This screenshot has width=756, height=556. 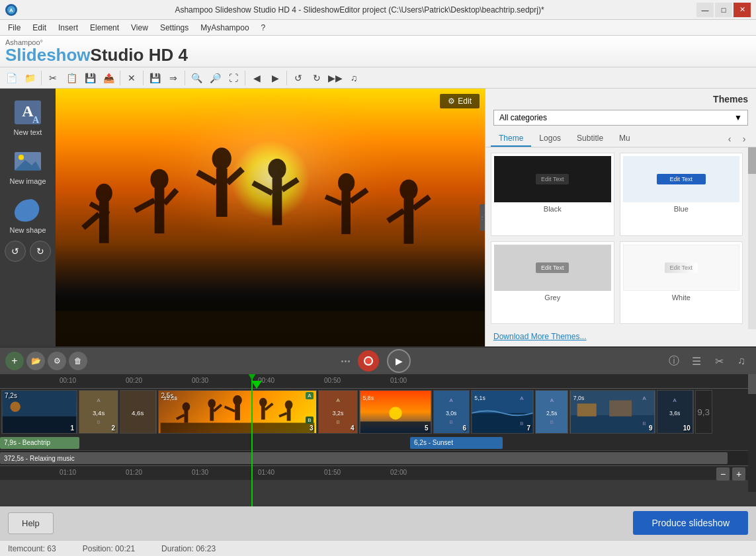 I want to click on themes-category-dropdown: All categories ▼, so click(x=620, y=118).